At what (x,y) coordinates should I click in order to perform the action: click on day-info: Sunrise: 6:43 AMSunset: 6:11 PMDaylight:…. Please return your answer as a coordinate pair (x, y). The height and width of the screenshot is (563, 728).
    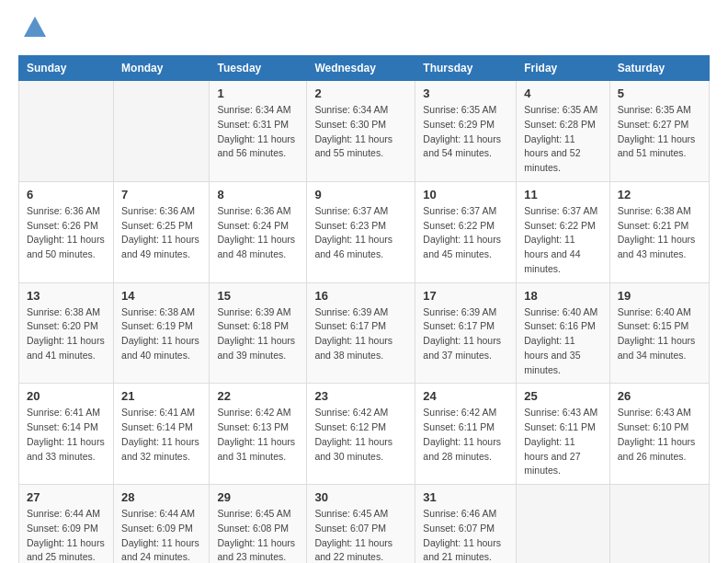
    Looking at the image, I should click on (563, 442).